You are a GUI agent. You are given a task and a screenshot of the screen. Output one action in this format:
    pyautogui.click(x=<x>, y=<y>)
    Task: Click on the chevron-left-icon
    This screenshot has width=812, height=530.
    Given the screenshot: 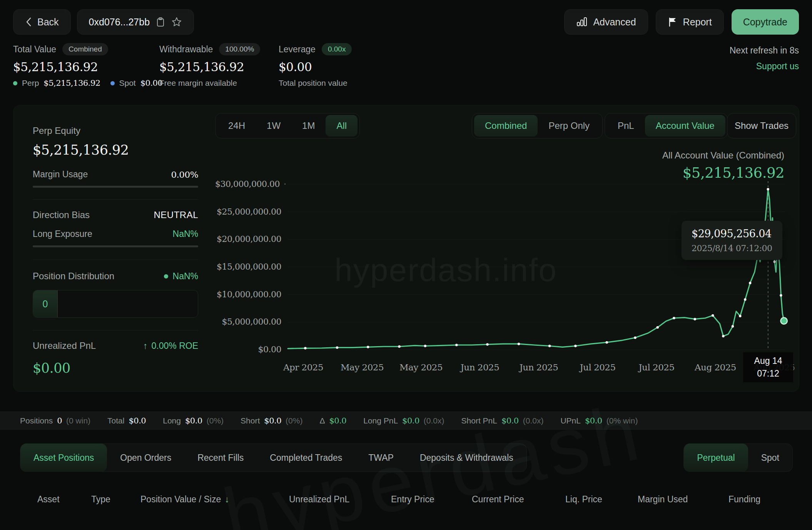 What is the action you would take?
    pyautogui.click(x=28, y=22)
    